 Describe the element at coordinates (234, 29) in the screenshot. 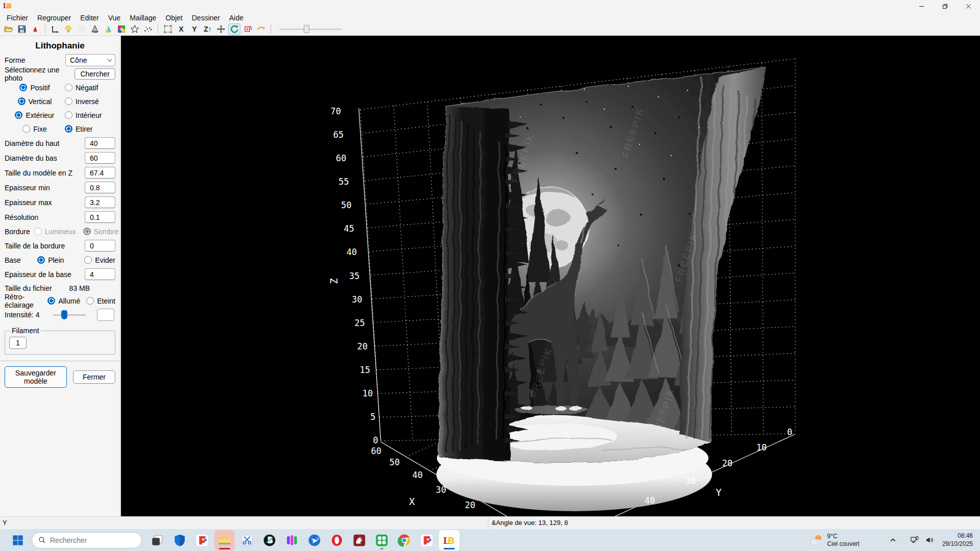

I see `toolbar-rotate-icon` at that location.